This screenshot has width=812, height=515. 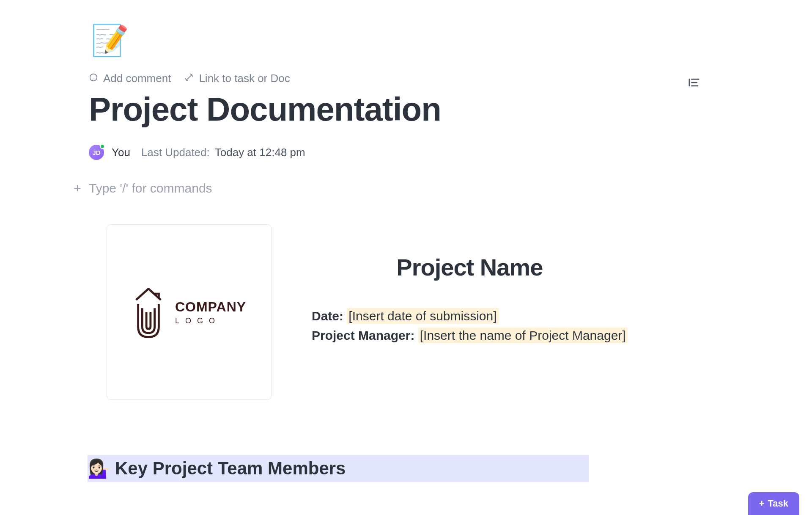 What do you see at coordinates (469, 267) in the screenshot?
I see `project-name-heading: Project Name` at bounding box center [469, 267].